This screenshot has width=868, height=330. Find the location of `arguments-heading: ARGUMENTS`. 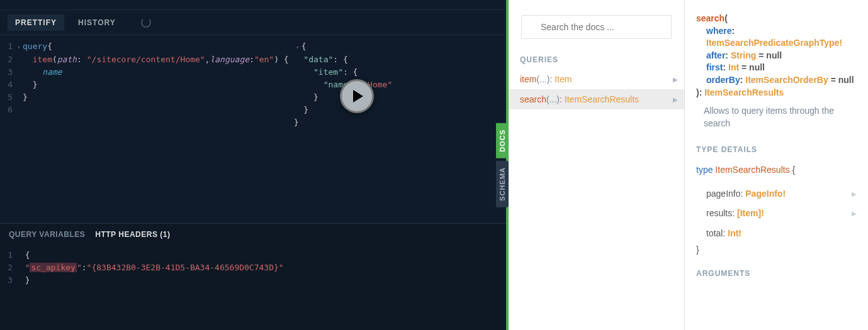

arguments-heading: ARGUMENTS is located at coordinates (777, 274).